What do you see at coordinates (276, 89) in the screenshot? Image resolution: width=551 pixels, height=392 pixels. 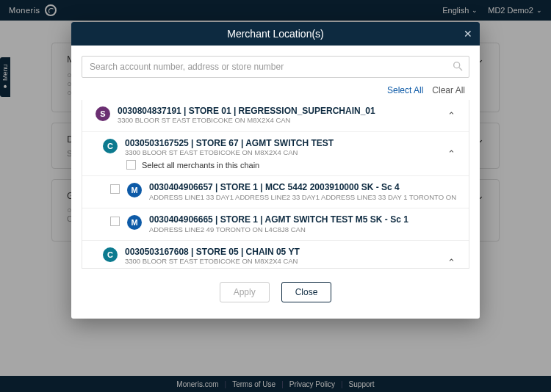 I see `bulk-actions: Select All Clear All` at bounding box center [276, 89].